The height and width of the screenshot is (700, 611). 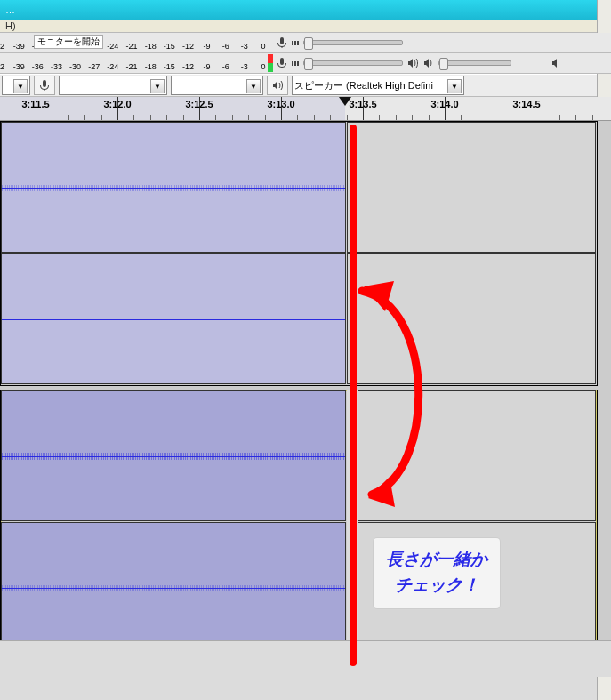 I want to click on output-device-select: スピーカー (Realtek High Defini ▼, so click(x=378, y=85).